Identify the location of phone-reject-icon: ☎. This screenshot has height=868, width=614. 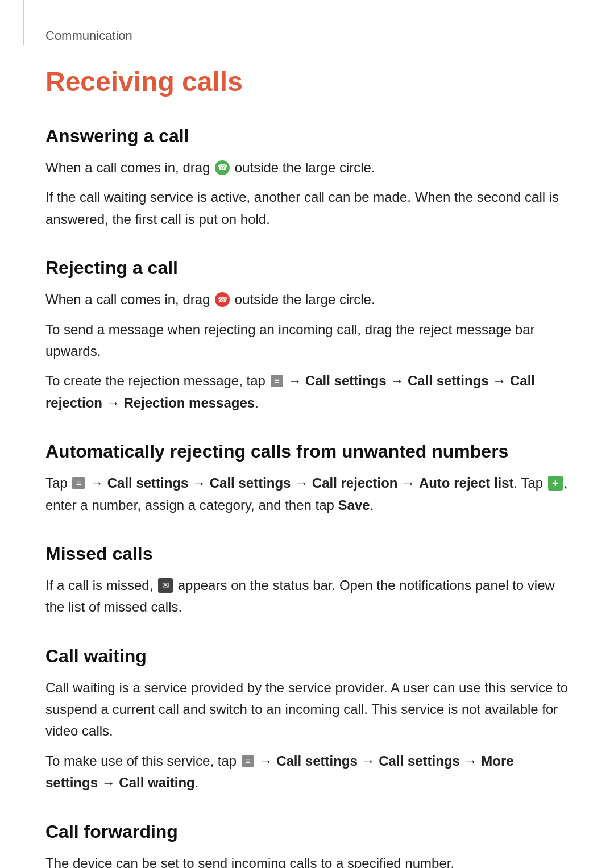
(222, 300).